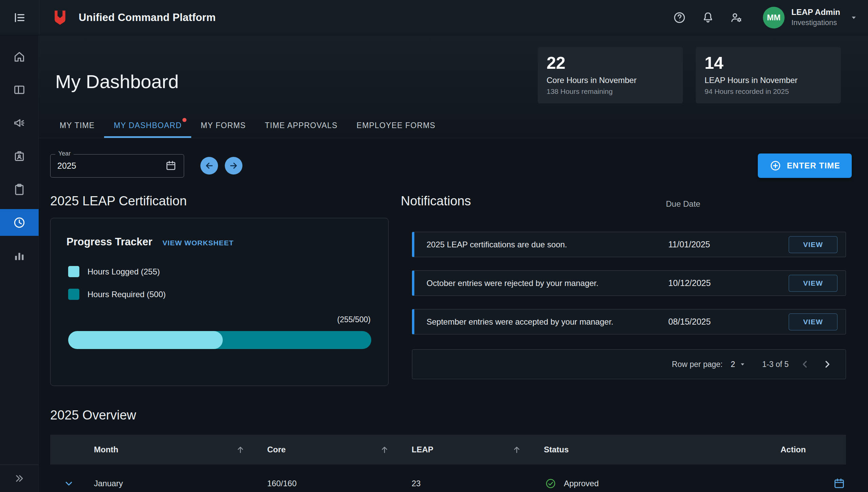  Describe the element at coordinates (520, 322) in the screenshot. I see `notification-message: September entries were accepted by your …` at that location.